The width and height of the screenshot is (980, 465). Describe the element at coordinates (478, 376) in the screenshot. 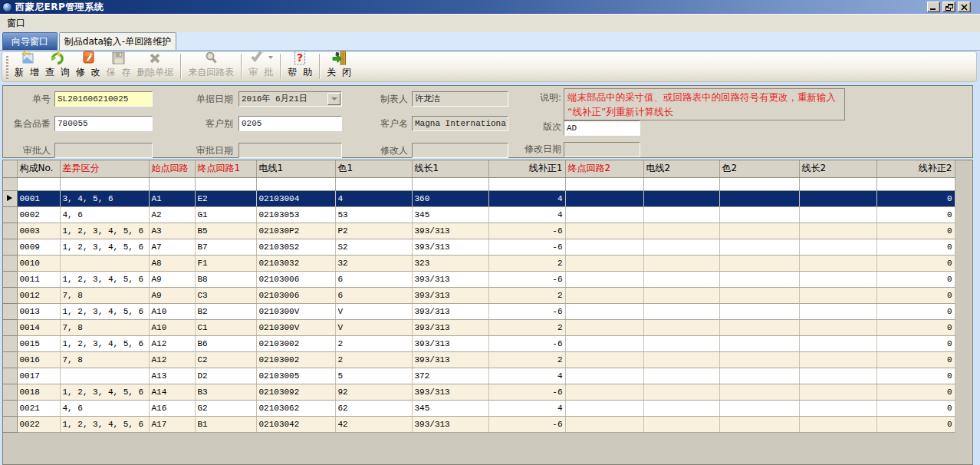

I see `table-row: 0017A13D202103005537240` at that location.